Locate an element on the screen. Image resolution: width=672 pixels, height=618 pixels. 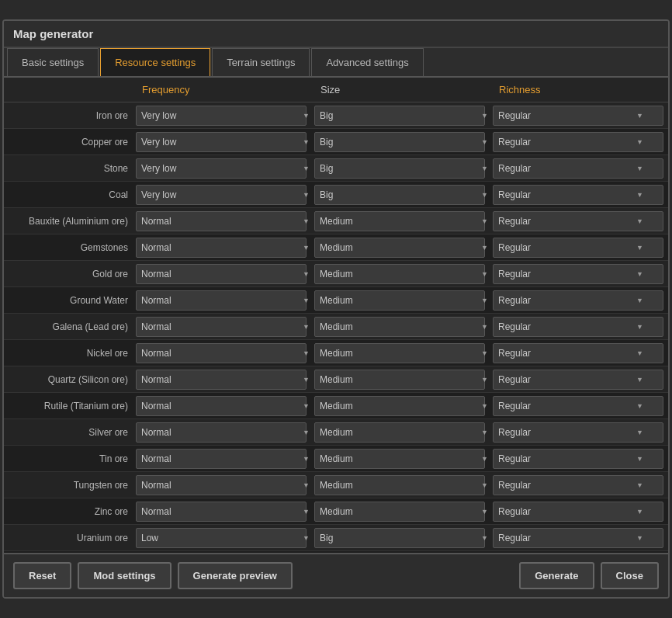
tab-resource-settings: Resource settings is located at coordinates (155, 62).